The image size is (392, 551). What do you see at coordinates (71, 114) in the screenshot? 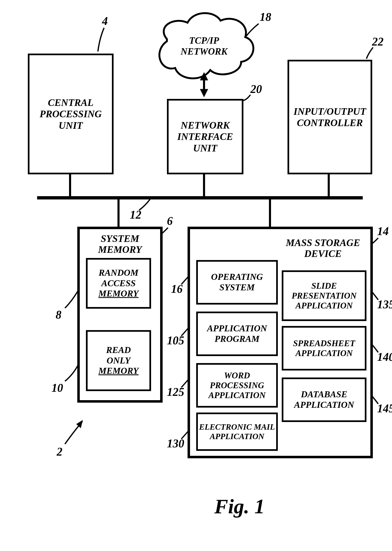
I see `cpu-text: CENTRAL PROCESSING UNIT` at bounding box center [71, 114].